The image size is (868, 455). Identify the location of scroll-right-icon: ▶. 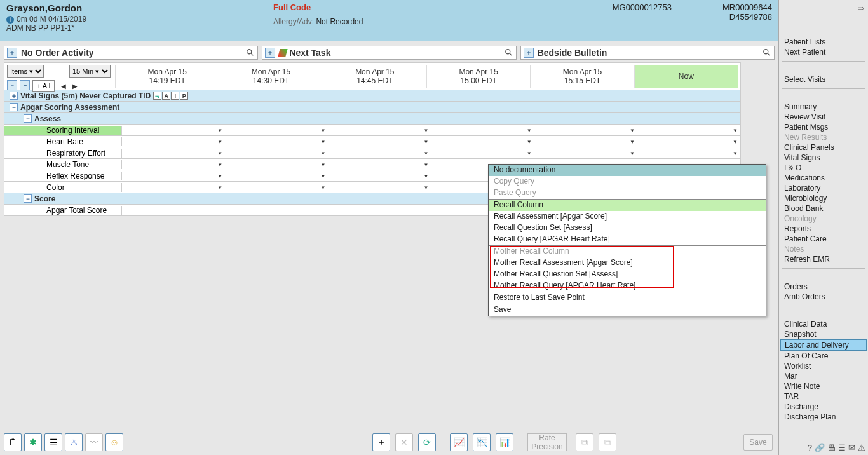
(75, 86).